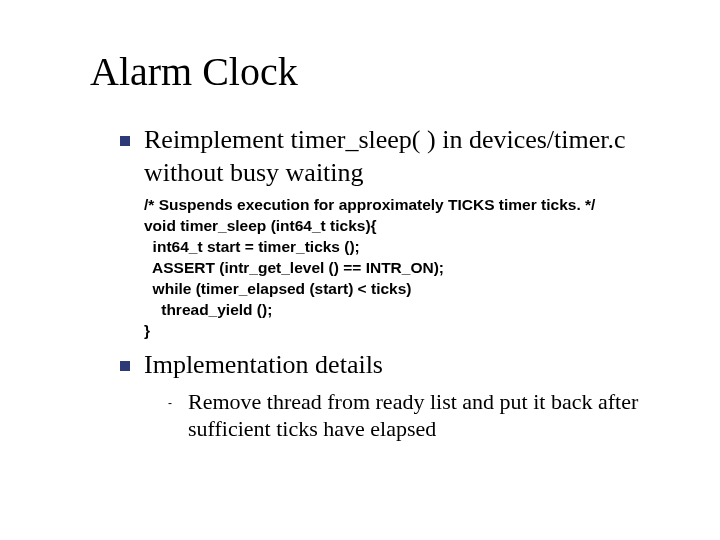  Describe the element at coordinates (429, 416) in the screenshot. I see `sub-bullet-text: Remove thread from ready list and put it…` at that location.